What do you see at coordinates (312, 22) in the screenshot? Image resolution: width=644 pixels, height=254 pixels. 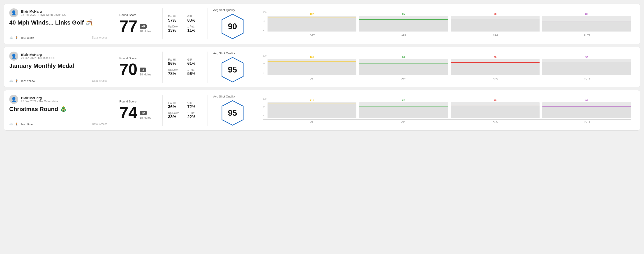 I see `bar-group-ott: 107` at bounding box center [312, 22].